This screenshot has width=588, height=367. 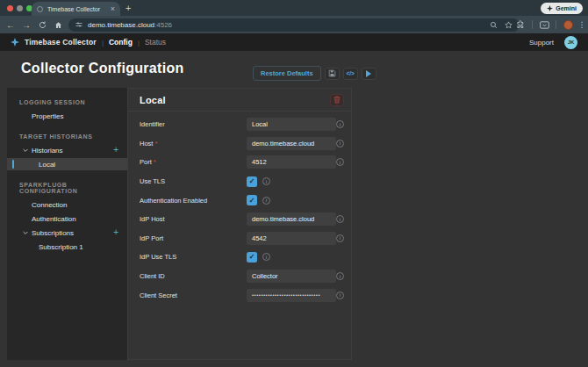 I want to click on code-icon: </>, so click(x=349, y=74).